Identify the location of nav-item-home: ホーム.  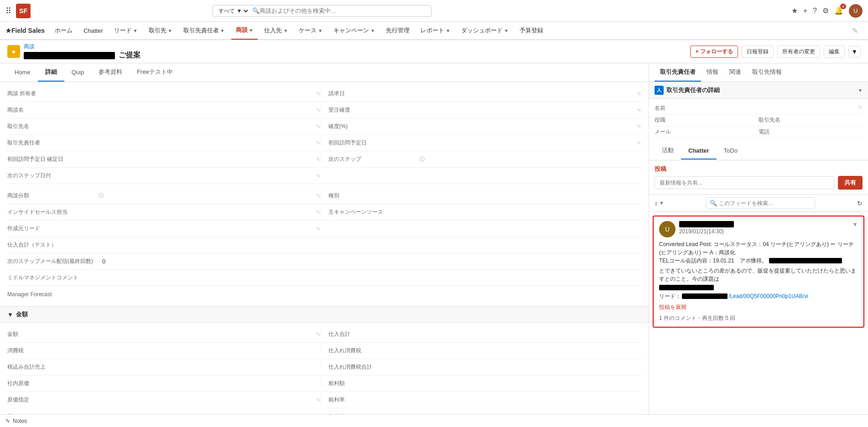
(64, 31).